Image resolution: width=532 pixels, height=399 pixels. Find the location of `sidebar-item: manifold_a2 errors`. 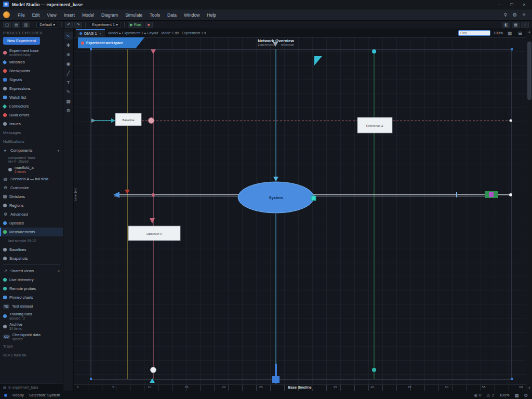

sidebar-item: manifold_a2 errors is located at coordinates (31, 169).